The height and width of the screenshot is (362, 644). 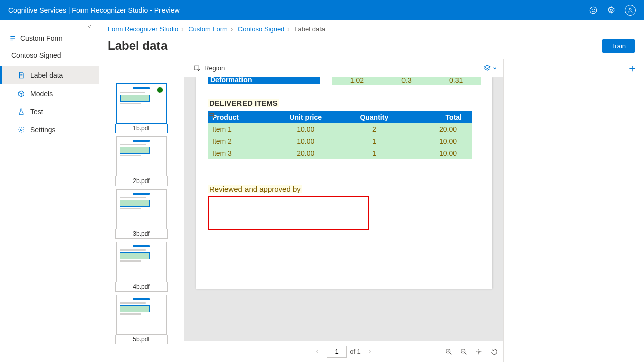 I want to click on pager-of-label: of 1, so click(x=355, y=352).